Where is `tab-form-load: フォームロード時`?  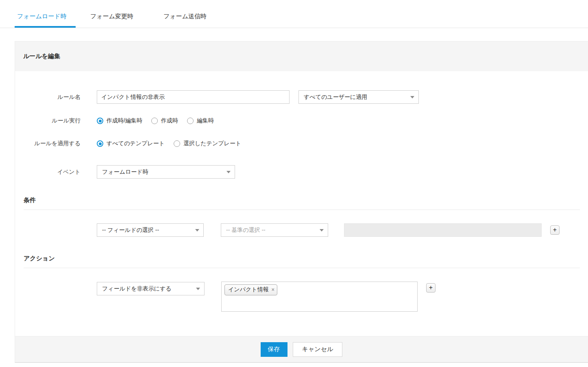
tab-form-load: フォームロード時 is located at coordinates (45, 19).